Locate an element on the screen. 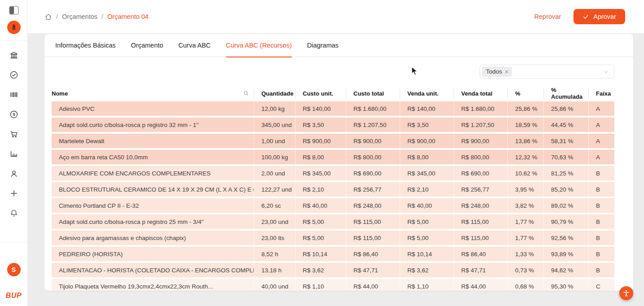  cell-quantidade: 13,18 h is located at coordinates (274, 270).